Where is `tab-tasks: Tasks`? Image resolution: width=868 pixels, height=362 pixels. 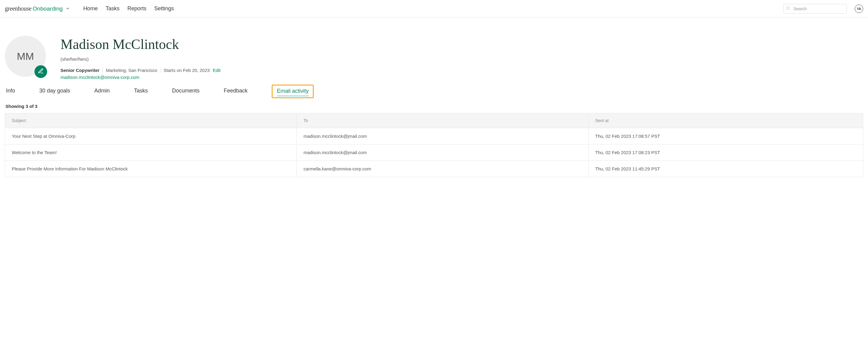 tab-tasks: Tasks is located at coordinates (141, 92).